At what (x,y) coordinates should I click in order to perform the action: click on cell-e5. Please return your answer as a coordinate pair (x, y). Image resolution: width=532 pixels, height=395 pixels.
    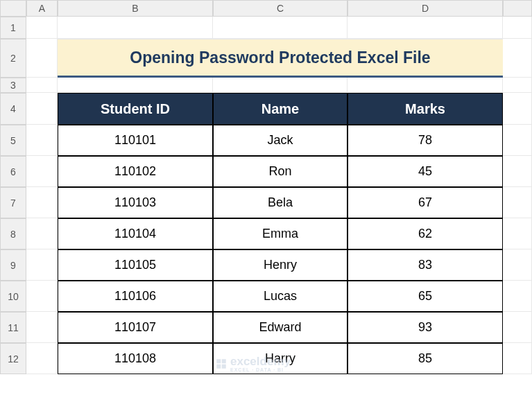
    Looking at the image, I should click on (517, 140).